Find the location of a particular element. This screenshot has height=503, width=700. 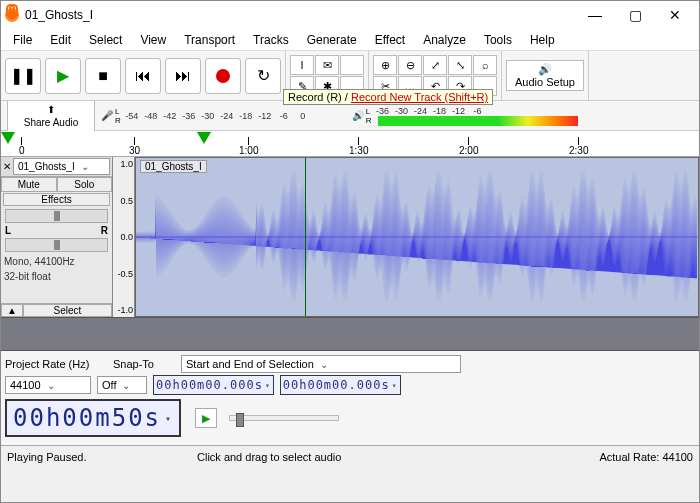

skip-start-button: ⏮ is located at coordinates (143, 76).